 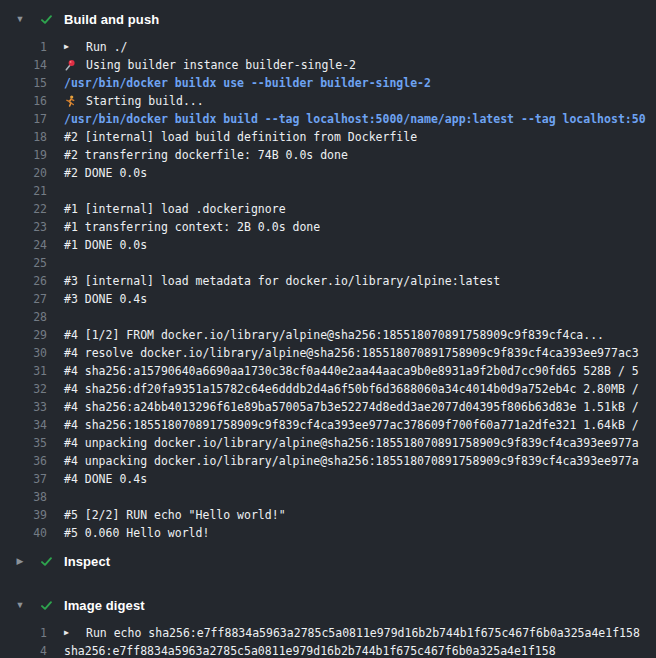 I want to click on log-line: 33#4 sha256:a24bb4013296f61e89ba57005a7b…, so click(x=328, y=407).